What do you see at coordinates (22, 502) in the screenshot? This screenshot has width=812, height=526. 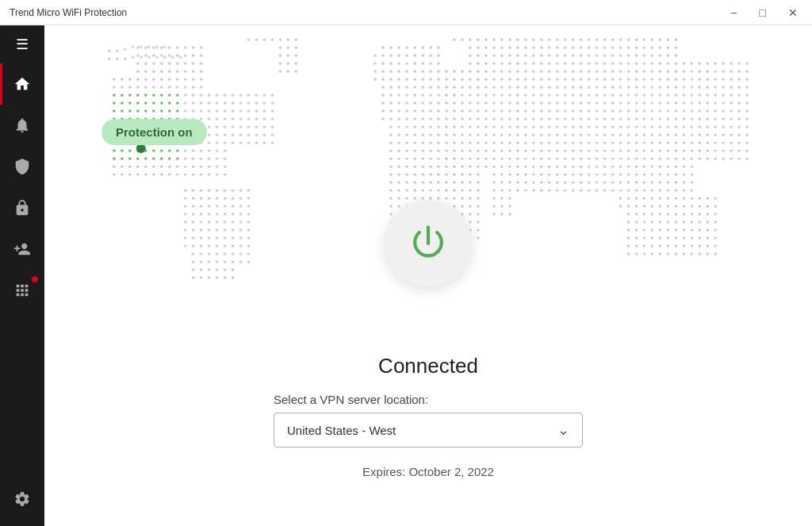 I see `sidebar-bottom` at bounding box center [22, 502].